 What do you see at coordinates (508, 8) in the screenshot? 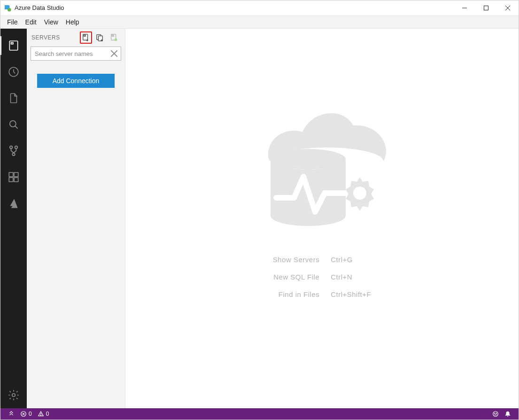
I see `close-button` at bounding box center [508, 8].